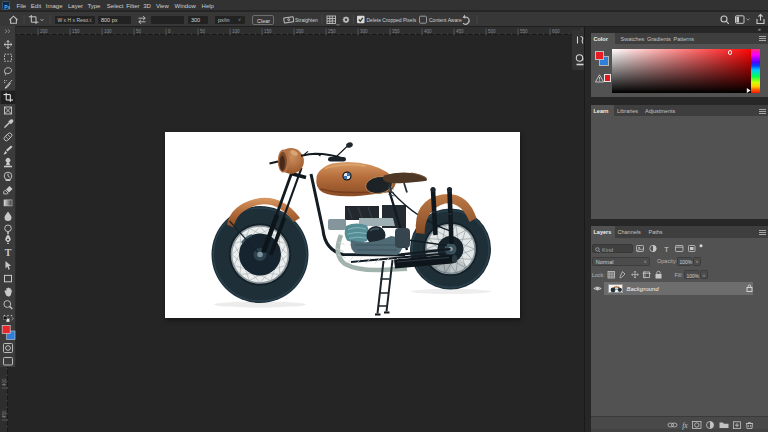  Describe the element at coordinates (685, 426) in the screenshot. I see `svg-text: fx` at that location.